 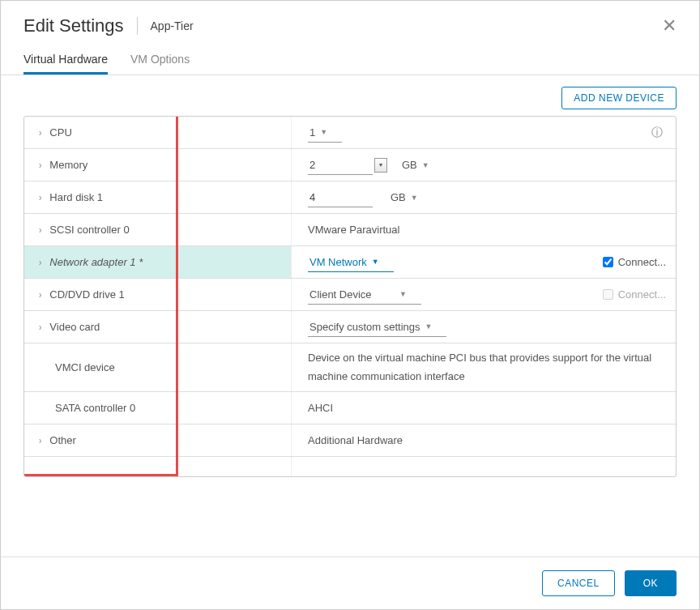 I want to click on cd-dvd-device-select: Client Device▼, so click(x=365, y=295).